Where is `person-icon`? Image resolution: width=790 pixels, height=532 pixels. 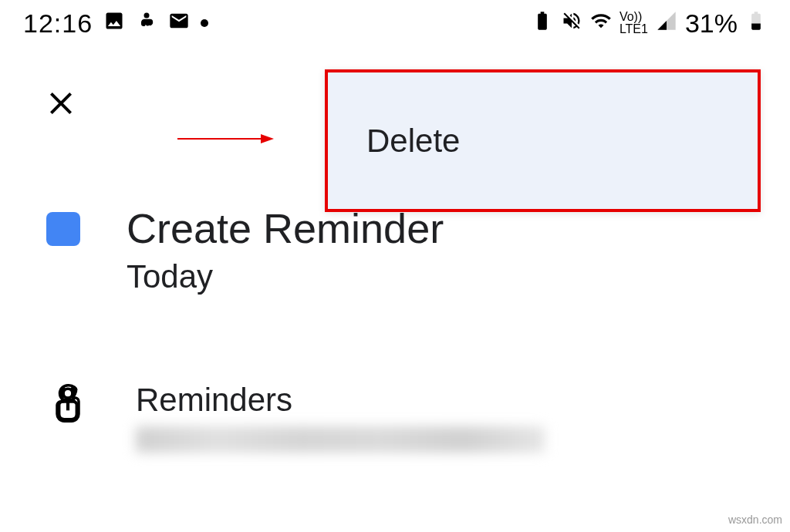 person-icon is located at coordinates (147, 23).